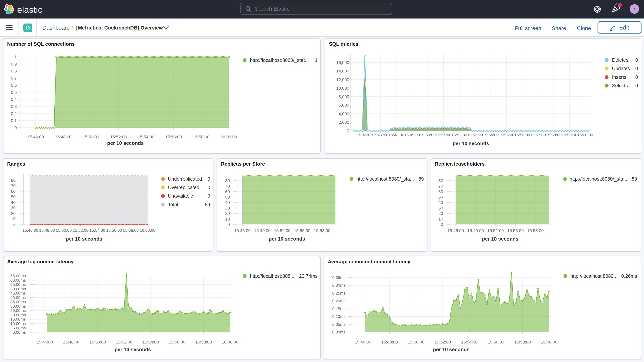 The image size is (644, 362). Describe the element at coordinates (18, 319) in the screenshot. I see `svg-text: 15.00ms` at that location.